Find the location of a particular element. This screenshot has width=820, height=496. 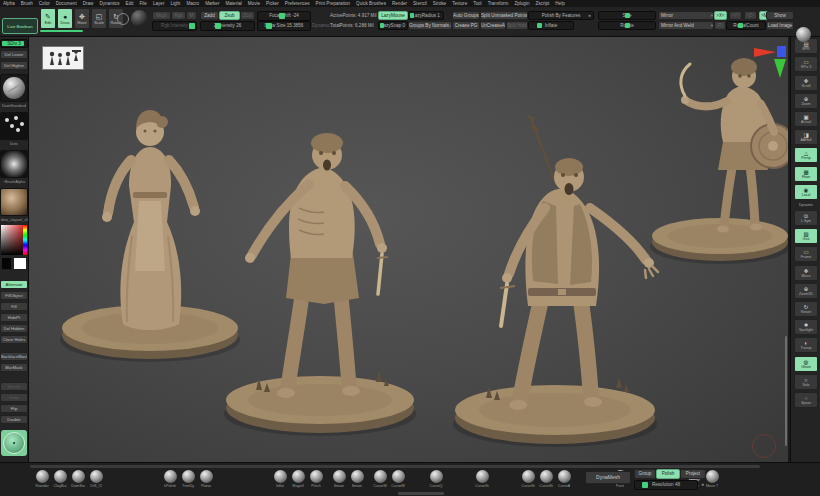

menu-item: Help is located at coordinates (560, 4).